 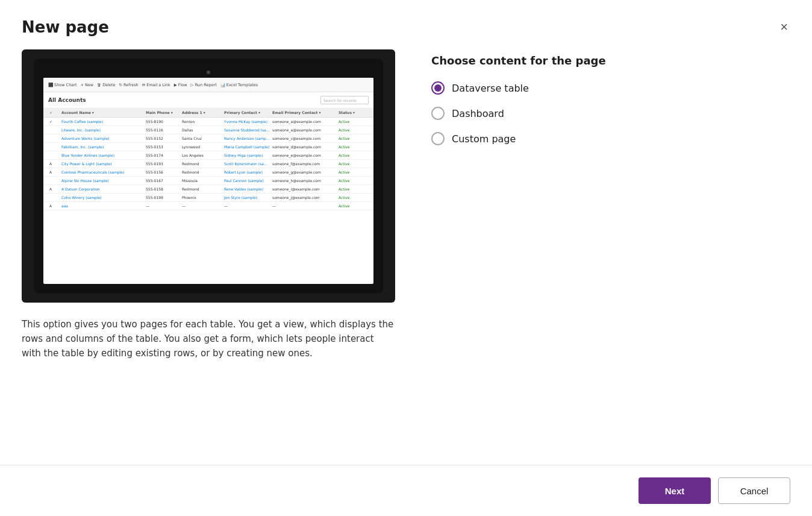 What do you see at coordinates (247, 164) in the screenshot?
I see `row-contact: Scott Konersmann (samp...)` at bounding box center [247, 164].